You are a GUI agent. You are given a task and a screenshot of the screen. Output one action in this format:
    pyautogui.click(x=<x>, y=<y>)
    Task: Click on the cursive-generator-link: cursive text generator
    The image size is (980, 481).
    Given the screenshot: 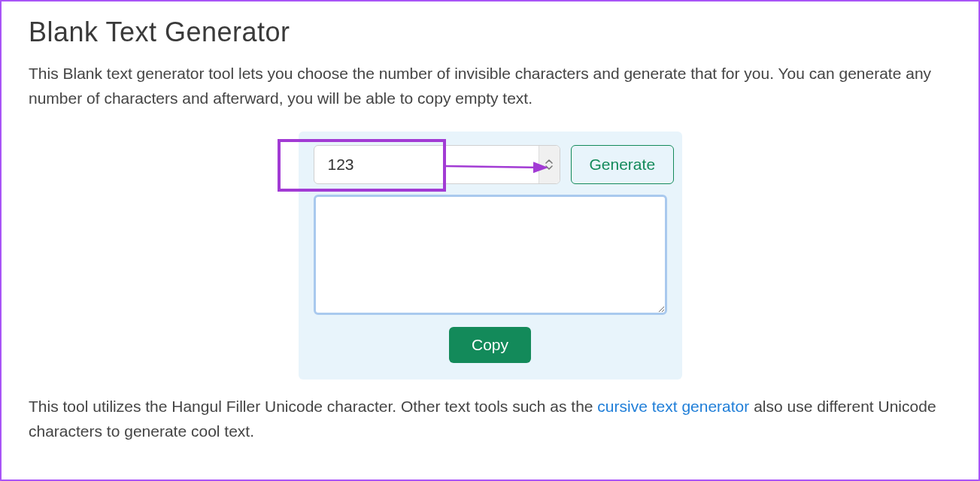 What is the action you would take?
    pyautogui.click(x=673, y=406)
    